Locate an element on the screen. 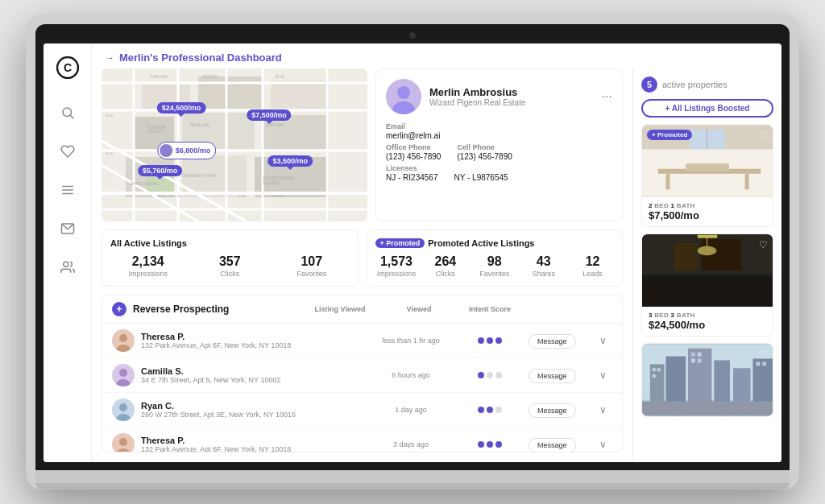  menu-icon is located at coordinates (68, 190).